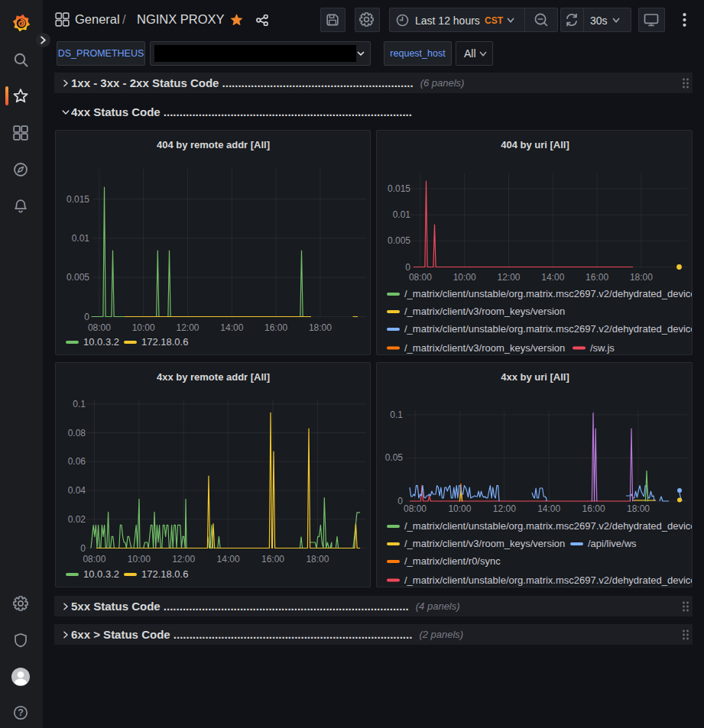 This screenshot has width=704, height=728. I want to click on svg-text: 0.06, so click(77, 461).